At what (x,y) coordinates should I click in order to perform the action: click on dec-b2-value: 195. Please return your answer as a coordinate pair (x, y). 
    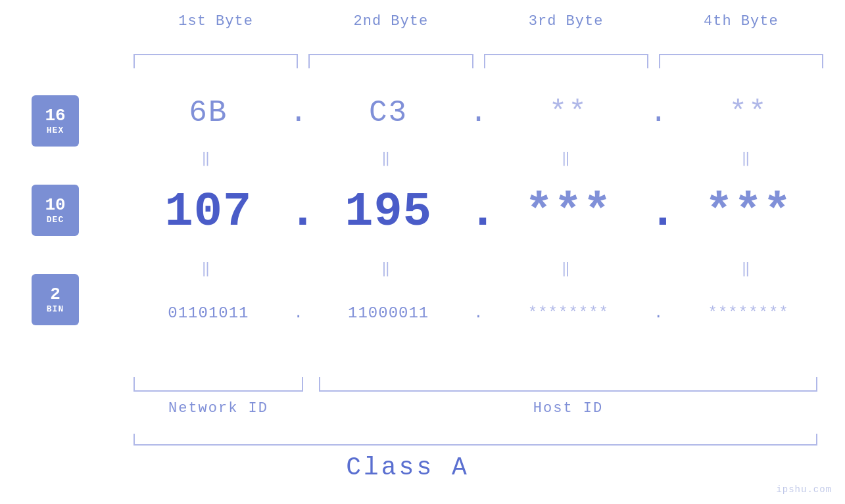
    Looking at the image, I should click on (388, 212).